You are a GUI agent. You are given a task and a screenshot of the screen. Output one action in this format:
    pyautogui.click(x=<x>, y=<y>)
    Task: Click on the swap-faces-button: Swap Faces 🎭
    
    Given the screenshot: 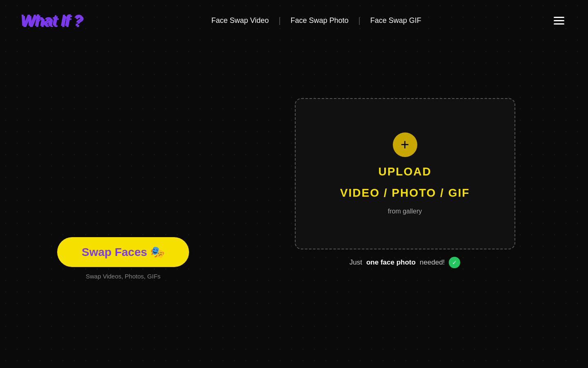 What is the action you would take?
    pyautogui.click(x=123, y=252)
    